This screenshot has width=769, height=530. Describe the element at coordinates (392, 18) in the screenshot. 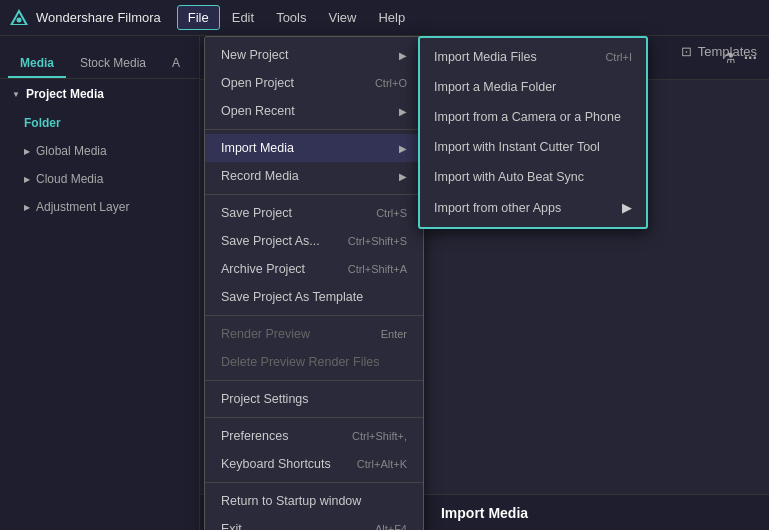

I see `menu-help: Help` at that location.